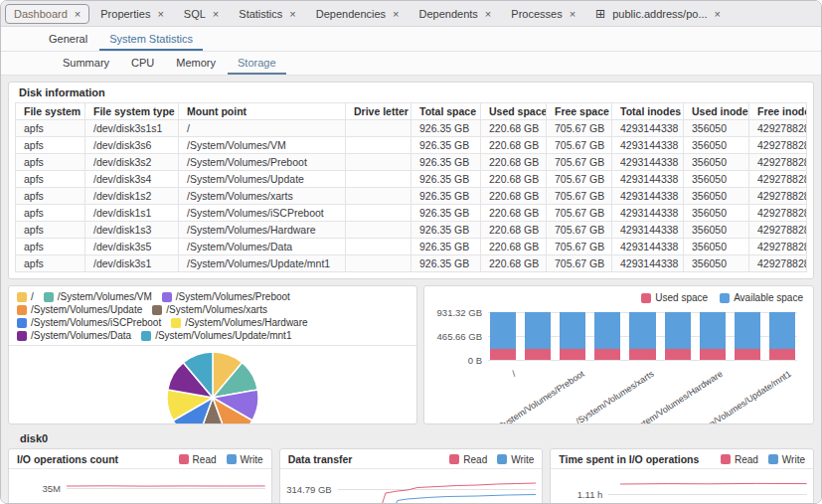 The width and height of the screenshot is (822, 504). Describe the element at coordinates (210, 310) in the screenshot. I see `legend-item: /System/Volumes/xarts` at that location.